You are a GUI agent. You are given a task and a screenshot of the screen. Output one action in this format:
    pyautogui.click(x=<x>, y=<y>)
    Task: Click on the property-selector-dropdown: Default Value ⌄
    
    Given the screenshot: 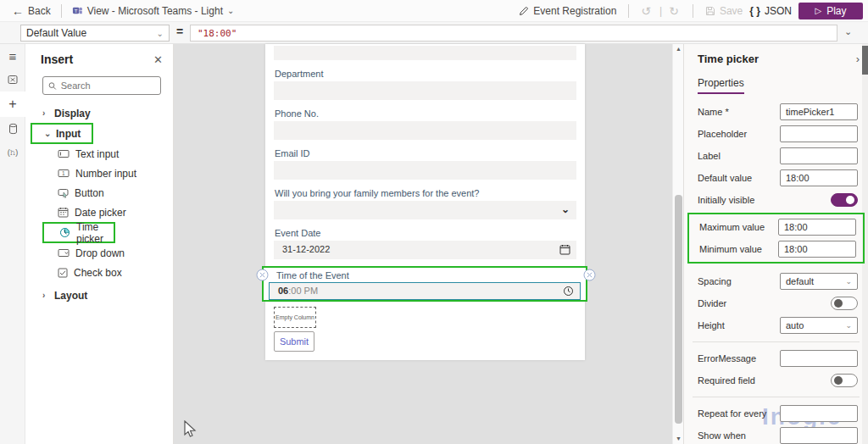 What is the action you would take?
    pyautogui.click(x=95, y=33)
    